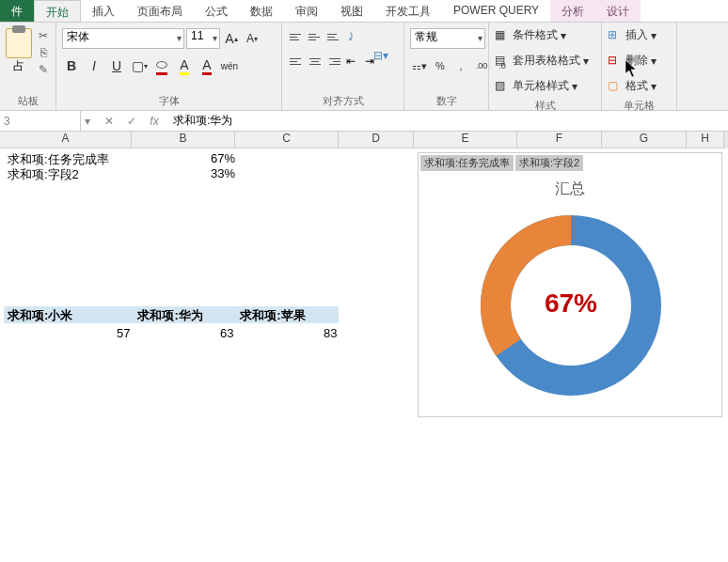 Image resolution: width=728 pixels, height=562 pixels. What do you see at coordinates (169, 100) in the screenshot?
I see `font-group-label: 字体` at bounding box center [169, 100].